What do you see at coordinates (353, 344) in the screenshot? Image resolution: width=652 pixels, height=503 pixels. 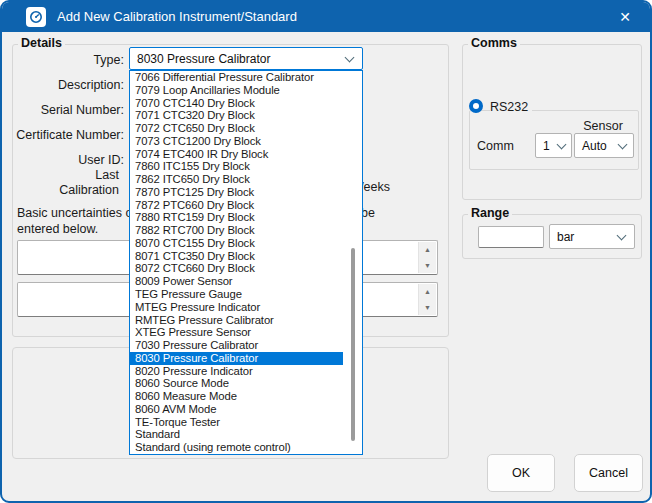 I see `dropdown-scrollbar-thumb` at bounding box center [353, 344].